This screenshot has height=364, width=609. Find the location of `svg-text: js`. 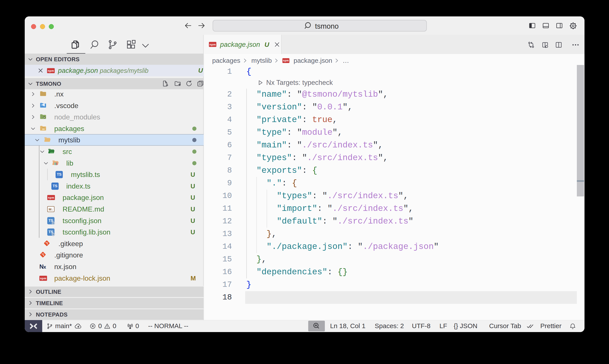

svg-text: js is located at coordinates (44, 117).